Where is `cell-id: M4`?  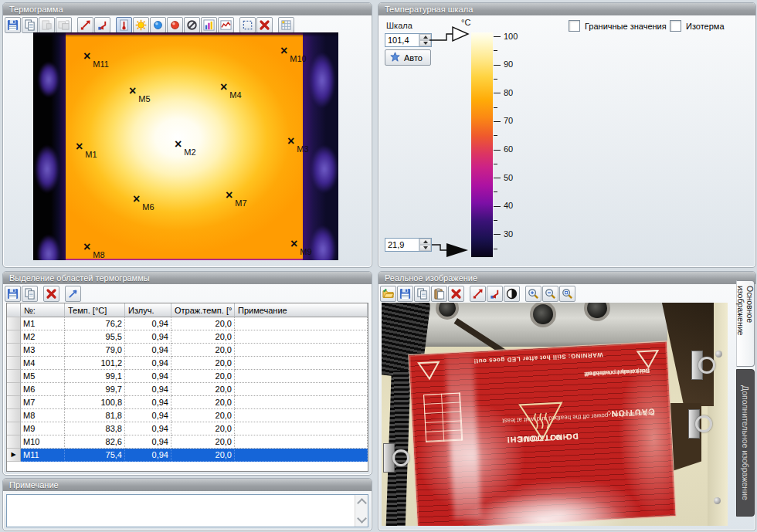
cell-id: M4 is located at coordinates (43, 363).